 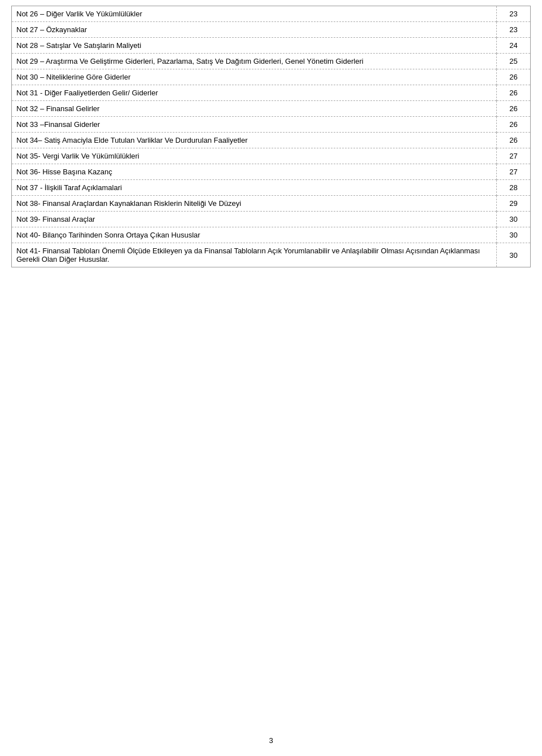 I want to click on toc-label: Not 39- Finansal Araçlar, so click(x=254, y=219).